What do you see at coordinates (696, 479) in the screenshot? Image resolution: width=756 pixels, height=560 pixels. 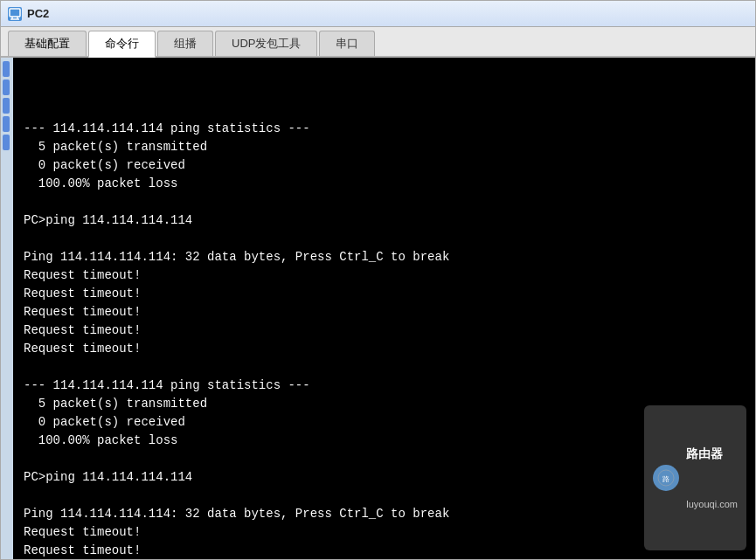 I see `watermark: 路 路由器 luyouqi.com` at bounding box center [696, 479].